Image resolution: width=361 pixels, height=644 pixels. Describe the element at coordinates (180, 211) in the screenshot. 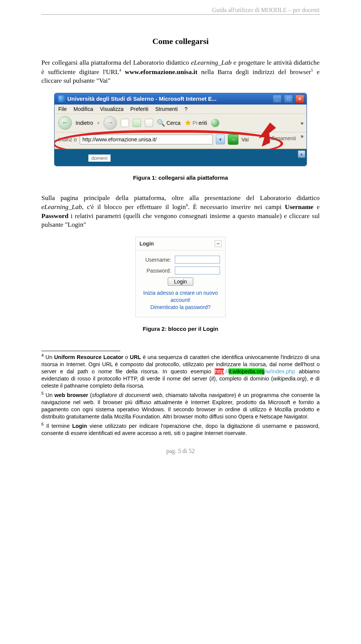

I see `second-paragraph: Sulla pagina principale della piattaform…` at that location.